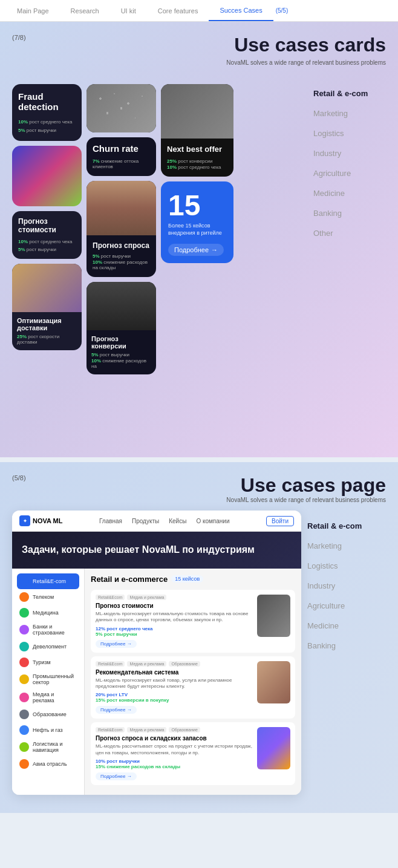 The height and width of the screenshot is (868, 398). What do you see at coordinates (193, 621) in the screenshot?
I see `case-card-1: Retail&Ecom Медиа и реклама Прогноз стои…` at bounding box center [193, 621].